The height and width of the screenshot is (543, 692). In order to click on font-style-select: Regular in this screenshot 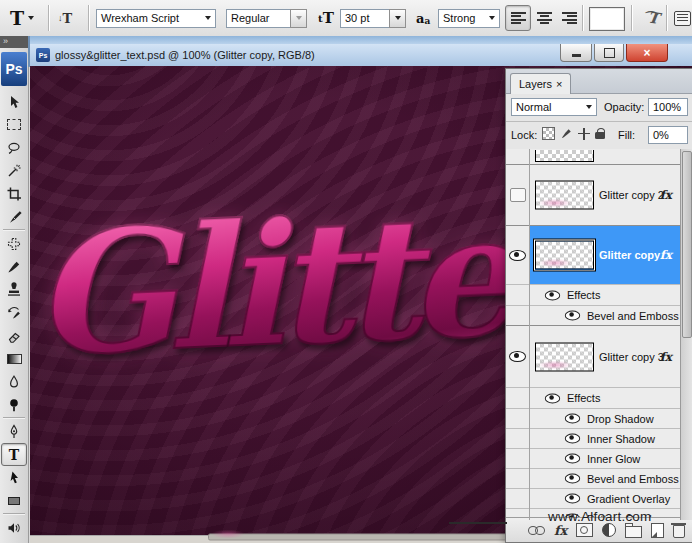, I will do `click(258, 18)`.